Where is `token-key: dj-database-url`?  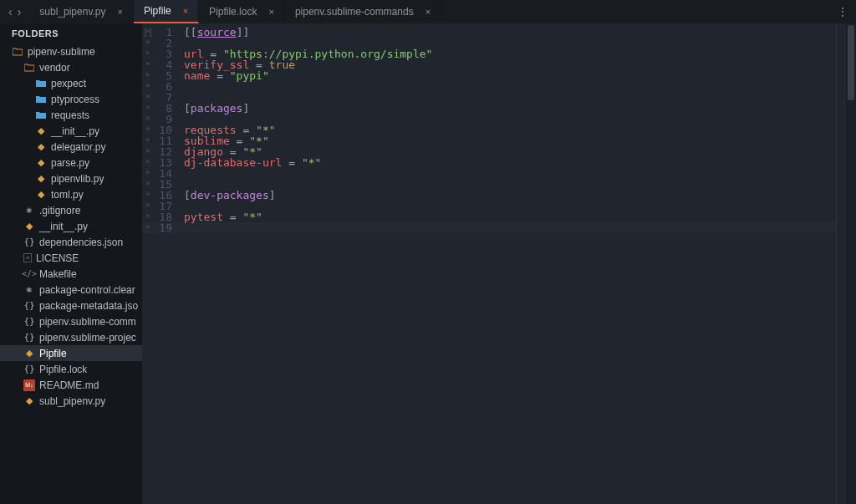 token-key: dj-database-url is located at coordinates (232, 162).